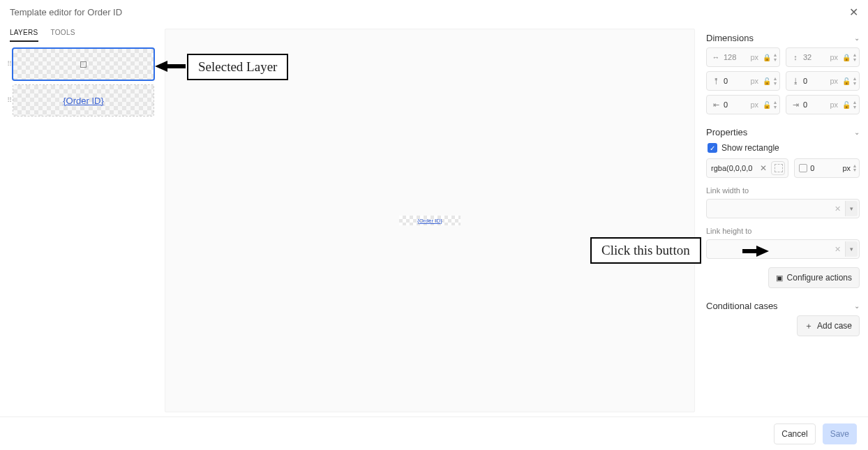  Describe the element at coordinates (840, 434) in the screenshot. I see `save-button: Save` at that location.